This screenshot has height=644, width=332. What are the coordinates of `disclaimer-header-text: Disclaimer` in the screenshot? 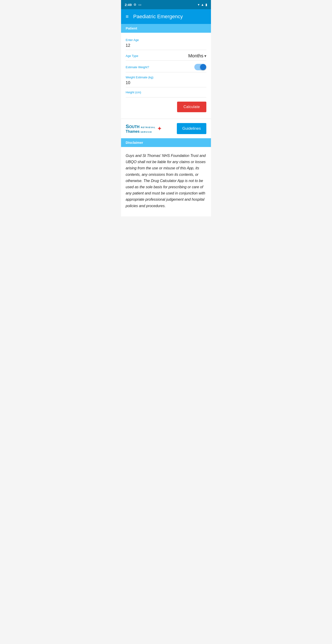 It's located at (134, 142).